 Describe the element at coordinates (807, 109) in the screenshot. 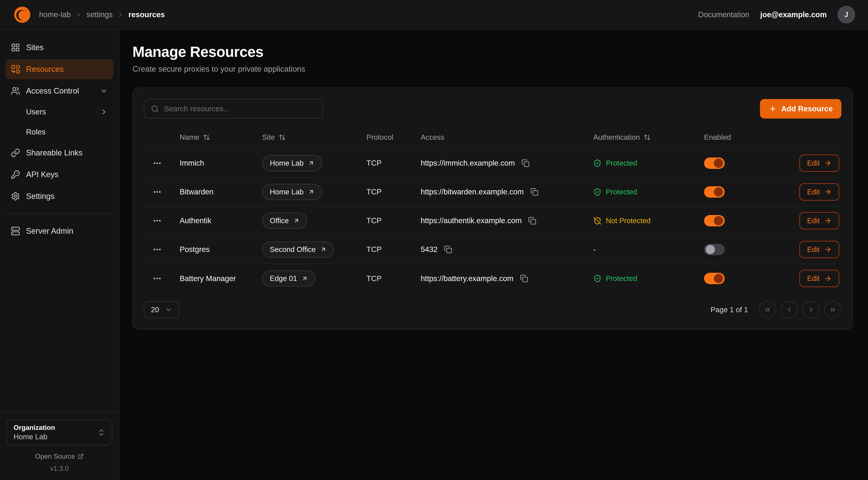

I see `add-resource-label: Add Resource` at that location.